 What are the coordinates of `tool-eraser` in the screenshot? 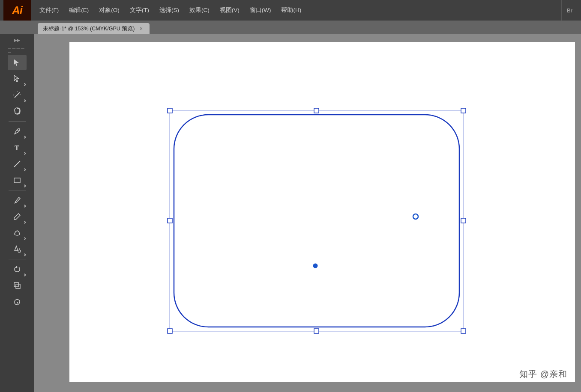 It's located at (17, 233).